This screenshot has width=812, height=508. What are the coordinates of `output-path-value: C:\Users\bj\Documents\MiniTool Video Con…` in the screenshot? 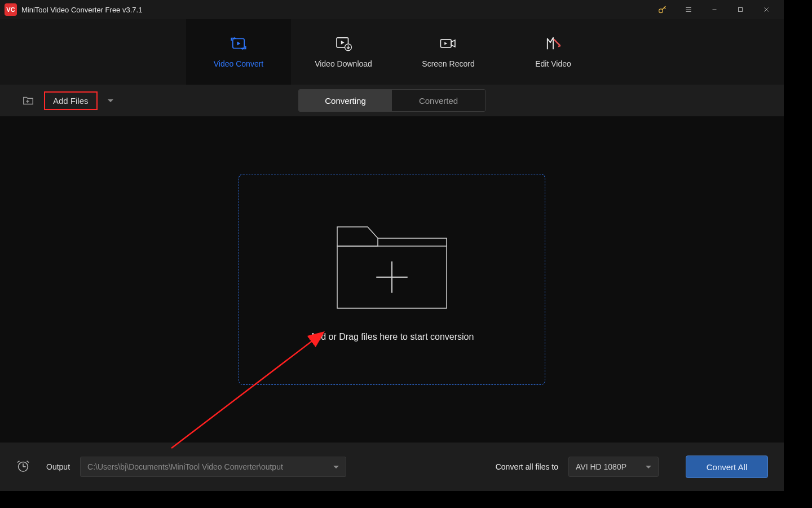 It's located at (185, 467).